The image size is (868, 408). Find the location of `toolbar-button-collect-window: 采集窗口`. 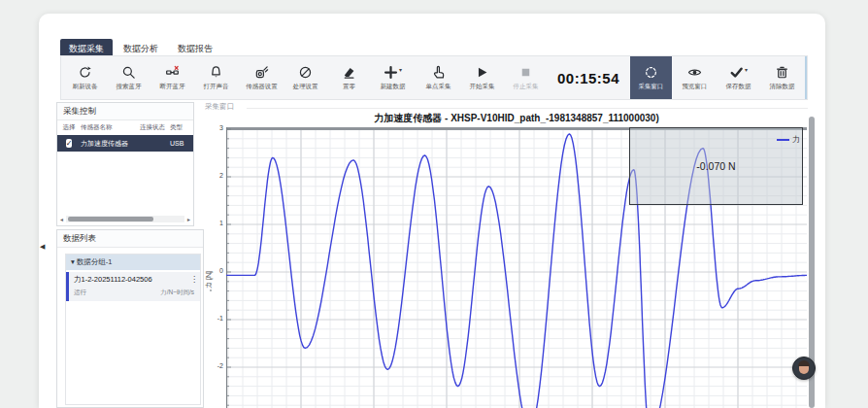

toolbar-button-collect-window: 采集窗口 is located at coordinates (651, 78).